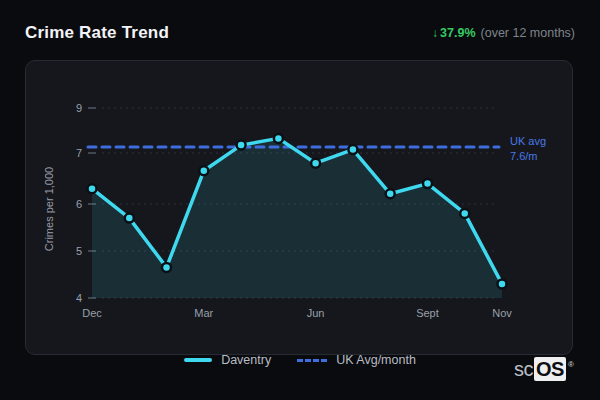  What do you see at coordinates (540, 369) in the screenshot?
I see `scos-logo: scOS®` at bounding box center [540, 369].